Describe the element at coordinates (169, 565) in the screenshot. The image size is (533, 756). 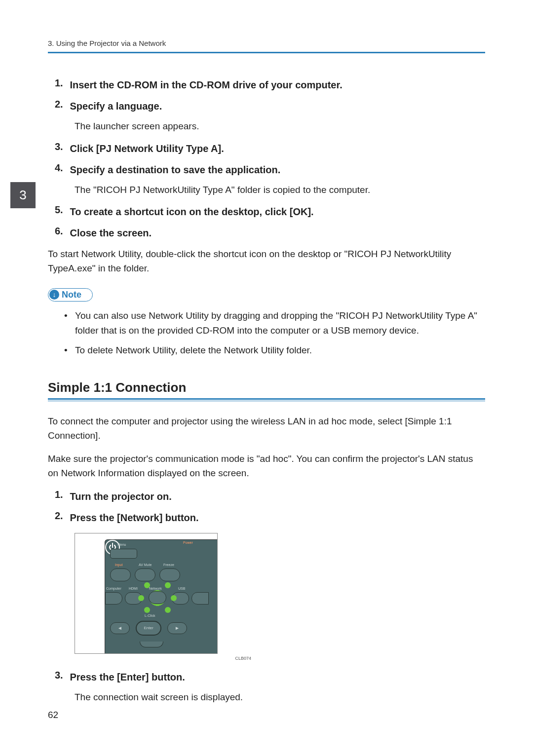
I see `freeze-label: Freeze` at that location.